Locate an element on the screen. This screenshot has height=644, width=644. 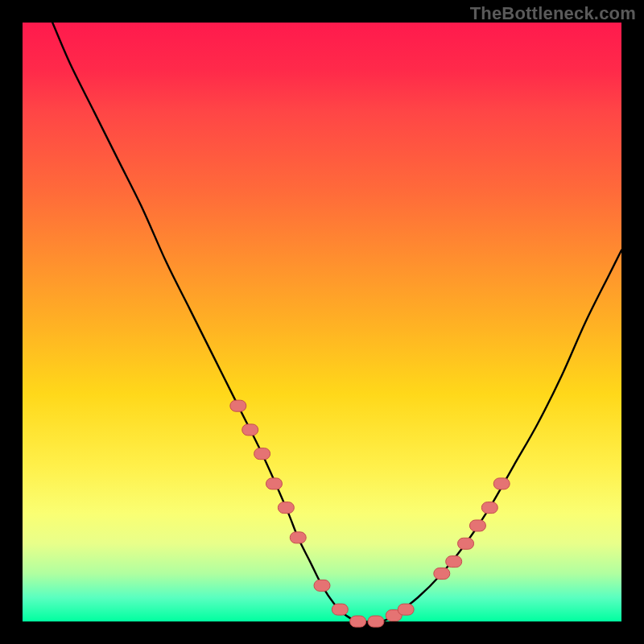
attribution-label: TheBottleneck.com is located at coordinates (553, 14).